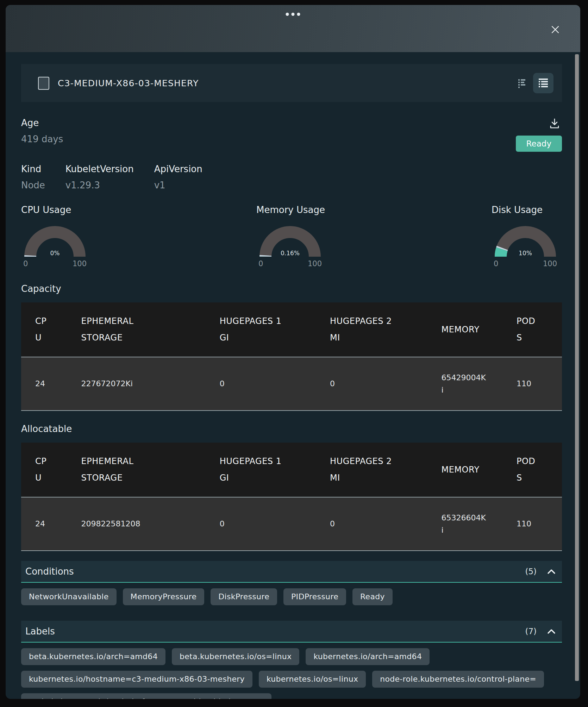 This screenshot has height=707, width=588. What do you see at coordinates (465, 524) in the screenshot?
I see `table-cell: 65326604Ki` at bounding box center [465, 524].